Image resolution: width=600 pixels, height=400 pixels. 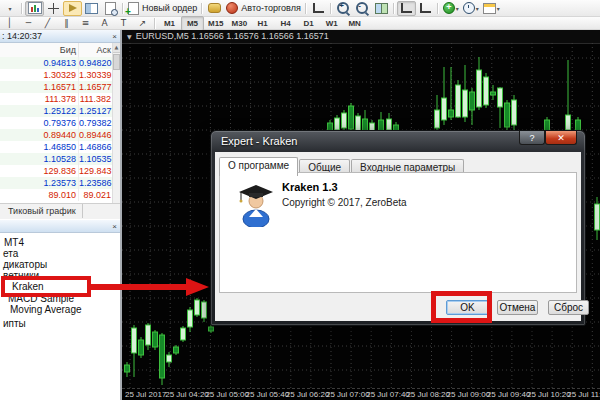 What do you see at coordinates (60, 316) in the screenshot?
I see `navigator-tree: МТ4етадикаторыветникиKrakenMACD SampleMo…` at bounding box center [60, 316].